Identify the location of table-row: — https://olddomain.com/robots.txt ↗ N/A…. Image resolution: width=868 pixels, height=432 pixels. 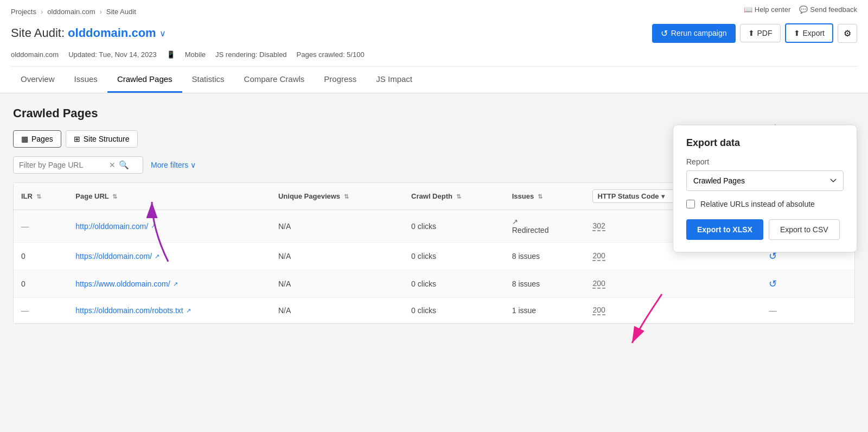
(434, 310).